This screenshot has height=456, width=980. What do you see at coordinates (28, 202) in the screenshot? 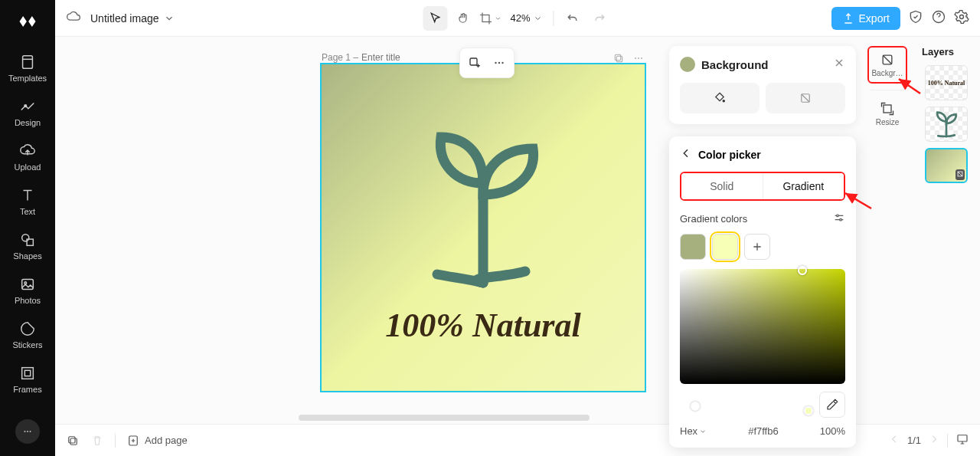
I see `nav-text: Text` at bounding box center [28, 202].